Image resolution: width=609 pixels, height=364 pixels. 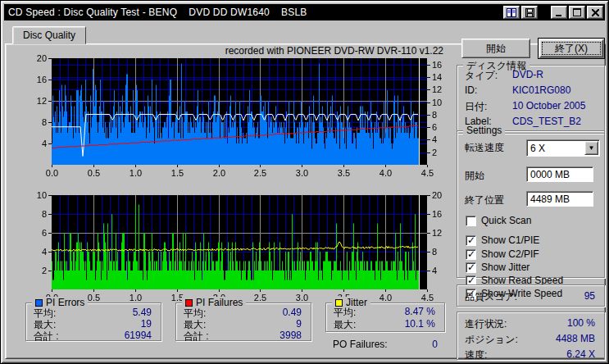 What do you see at coordinates (385, 317) in the screenshot?
I see `jitter-stats-box: Jitter 平均:8.47 % 最大:10.1 %` at bounding box center [385, 317].